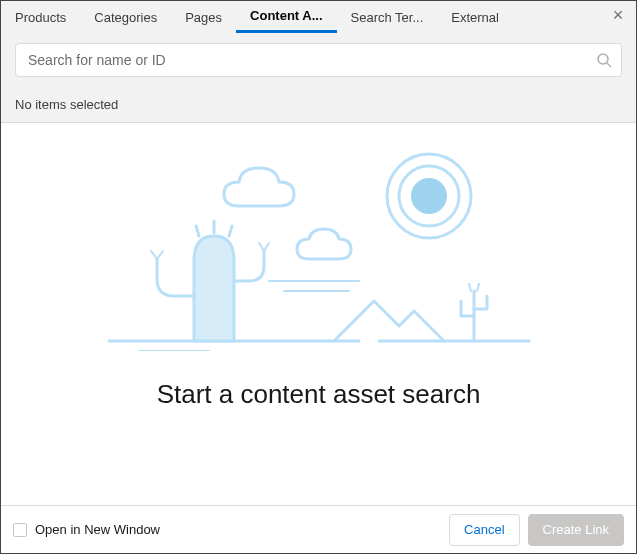 The width and height of the screenshot is (637, 554). I want to click on create-link-button: Create Link, so click(576, 530).